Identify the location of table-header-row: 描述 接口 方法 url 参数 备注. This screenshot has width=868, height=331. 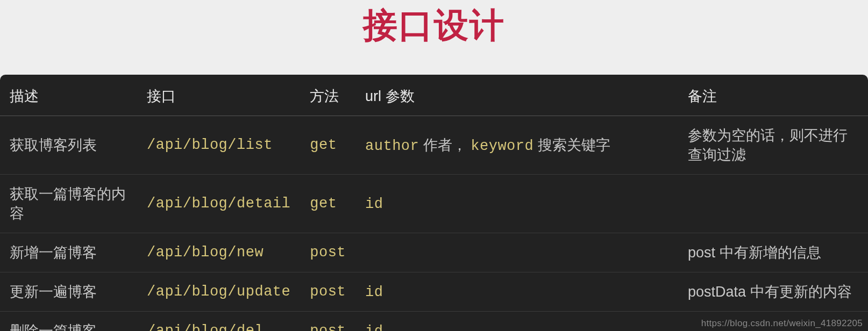
(434, 96).